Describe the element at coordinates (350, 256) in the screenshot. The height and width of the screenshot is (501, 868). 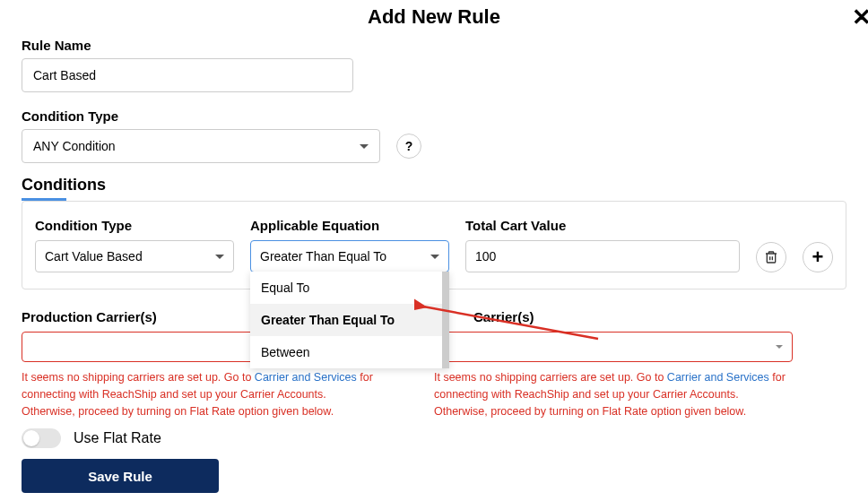
I see `equation-select: Greater Than Equal To` at that location.